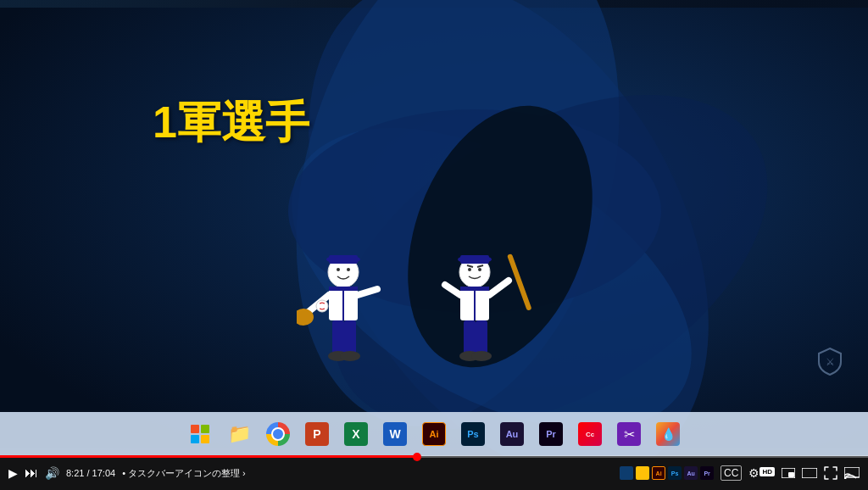 This screenshot has width=868, height=490. What do you see at coordinates (590, 434) in the screenshot?
I see `creative-cloud-icon: Cc` at bounding box center [590, 434].